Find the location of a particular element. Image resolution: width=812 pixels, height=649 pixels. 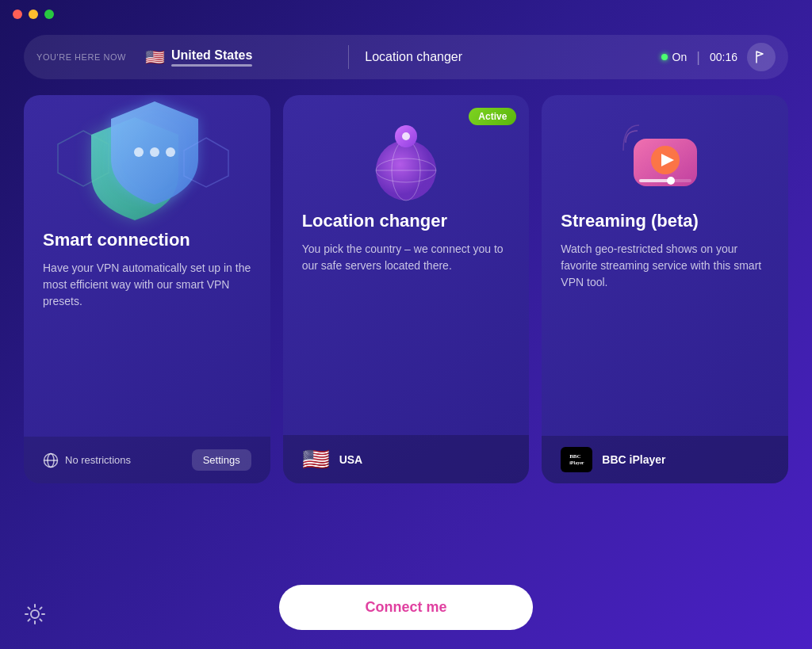

shield-container is located at coordinates (147, 162).